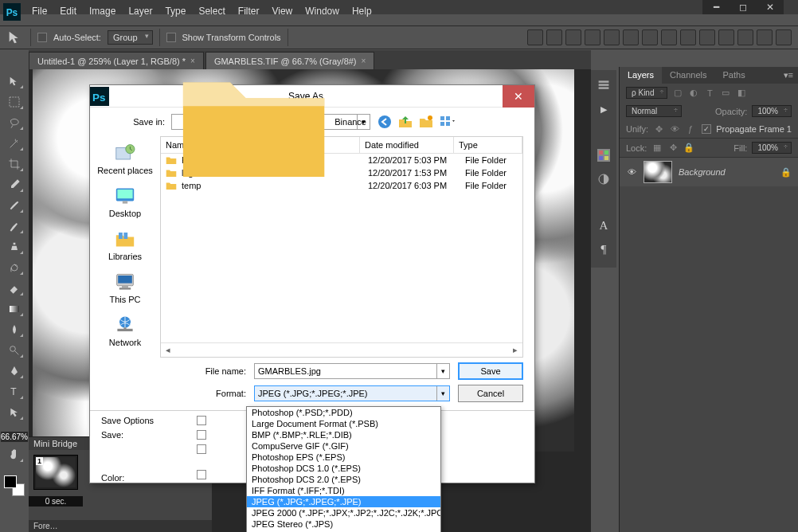  What do you see at coordinates (352, 393) in the screenshot?
I see `format-combo: JPEG (*.JPG;*.JPEG;*.JPE)▾` at bounding box center [352, 393].